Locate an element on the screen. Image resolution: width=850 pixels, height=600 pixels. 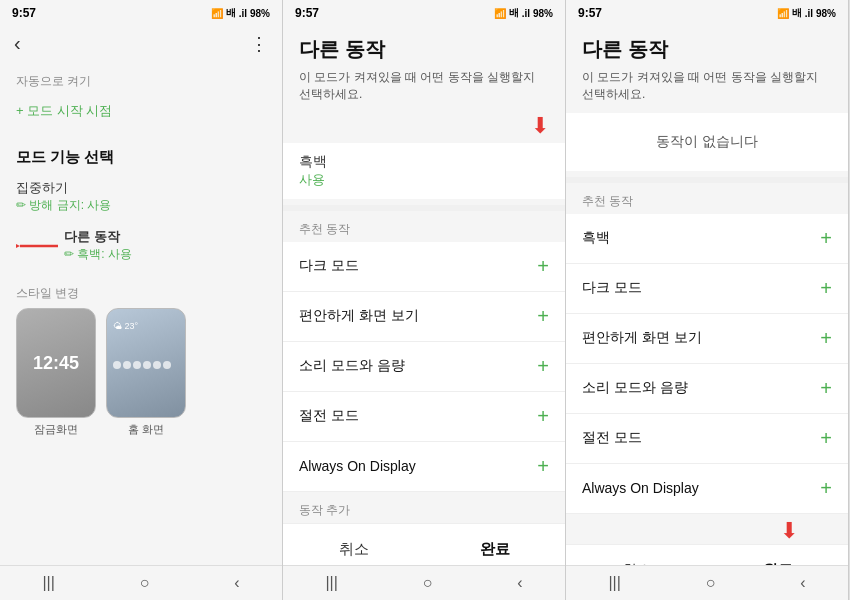
action-item-2-4: Always On Display + is located at coordinates (424, 467).